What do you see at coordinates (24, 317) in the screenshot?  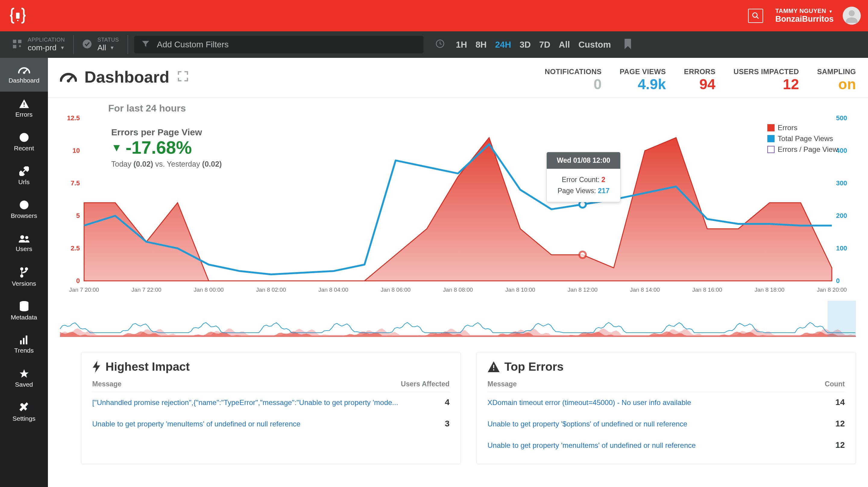 I see `sidebar-item-label: Metadata` at bounding box center [24, 317].